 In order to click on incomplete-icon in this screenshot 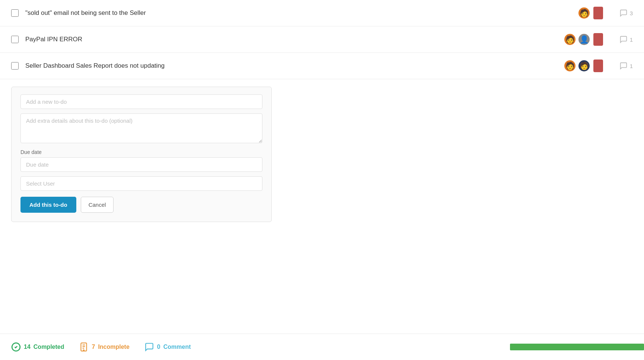, I will do `click(84, 347)`.